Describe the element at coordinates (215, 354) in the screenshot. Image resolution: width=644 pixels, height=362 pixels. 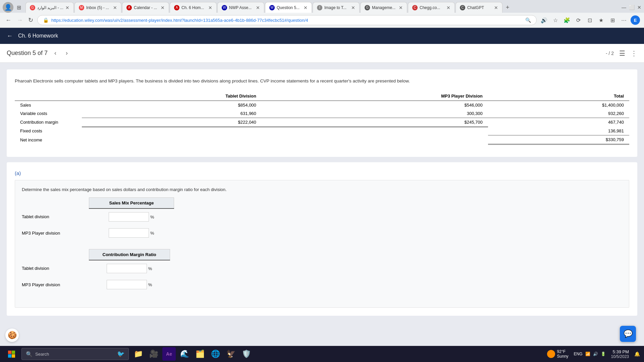
I see `taskbar-chrome-icon: 🌐` at that location.